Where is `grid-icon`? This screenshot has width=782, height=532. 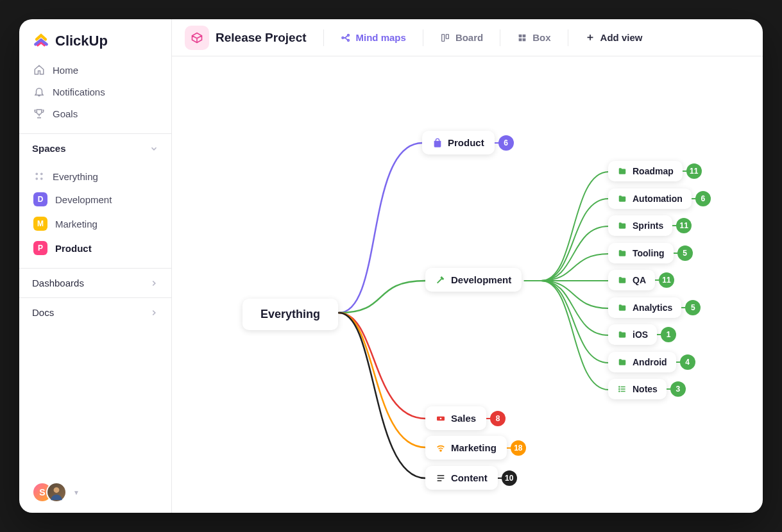
grid-icon is located at coordinates (39, 176).